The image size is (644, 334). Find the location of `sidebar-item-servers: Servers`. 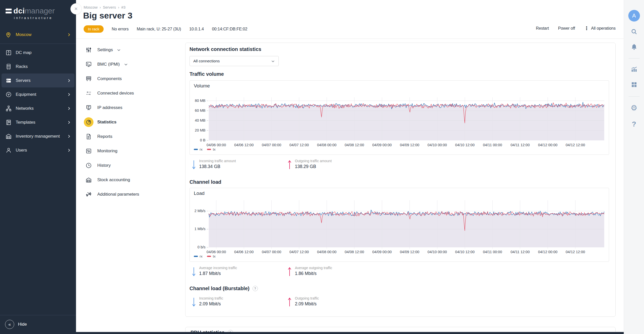

sidebar-item-servers: Servers is located at coordinates (38, 81).